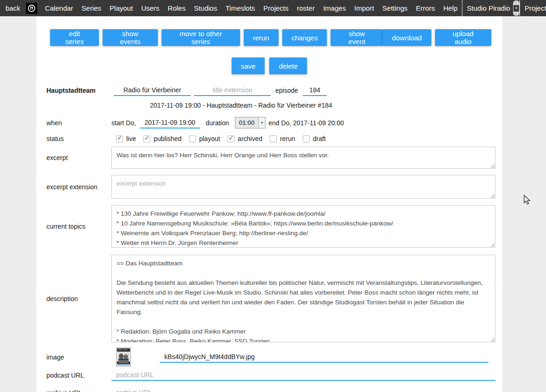  I want to click on status-label: status, so click(79, 139).